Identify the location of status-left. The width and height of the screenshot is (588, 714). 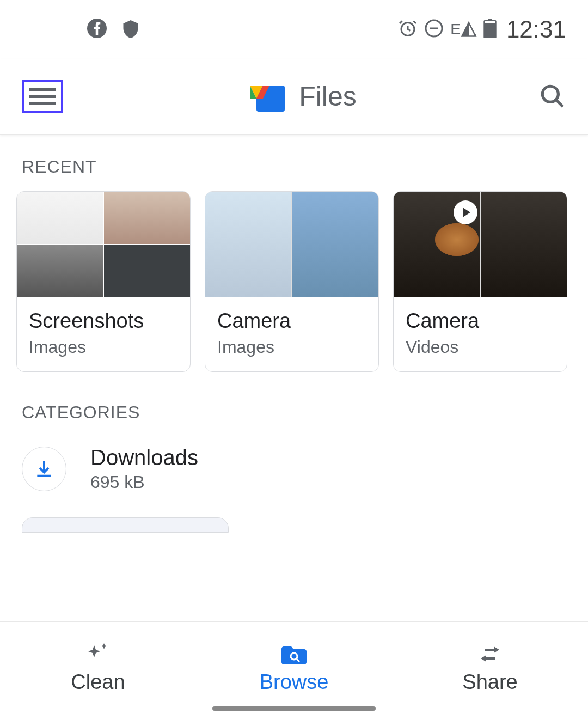
(114, 29).